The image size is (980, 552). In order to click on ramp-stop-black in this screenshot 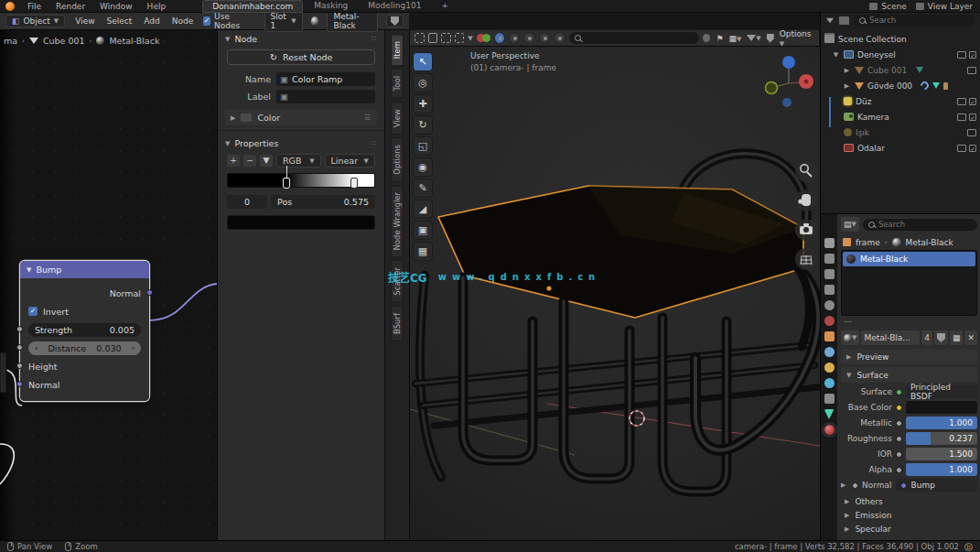, I will do `click(286, 183)`.